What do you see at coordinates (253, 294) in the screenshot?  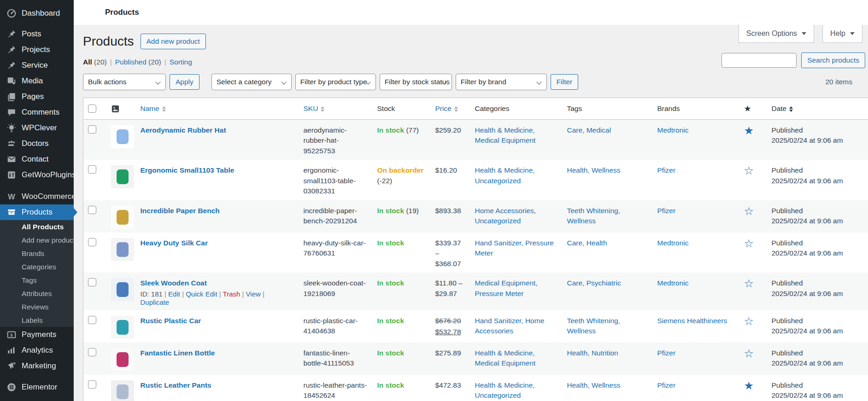 I see `row-action-view: View` at bounding box center [253, 294].